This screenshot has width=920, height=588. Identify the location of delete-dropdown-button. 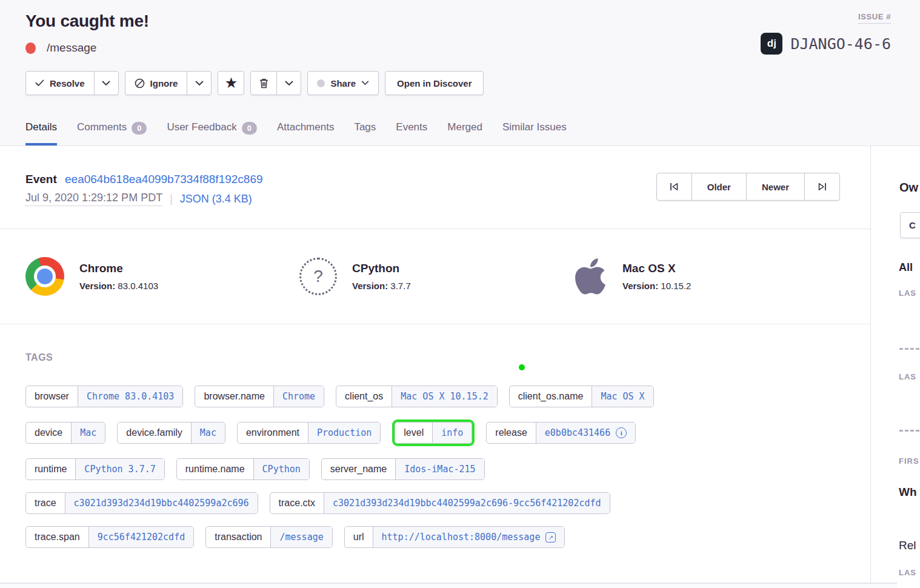
(288, 83).